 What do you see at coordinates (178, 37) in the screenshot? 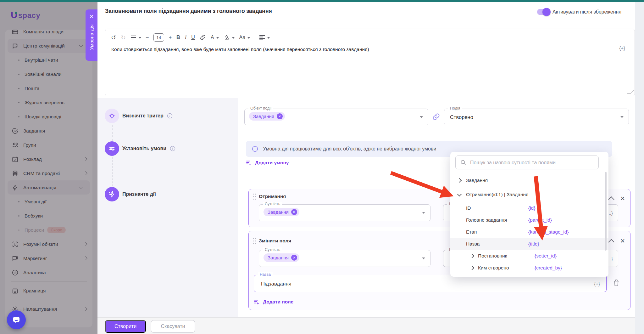
I see `bold-button: B` at bounding box center [178, 37].